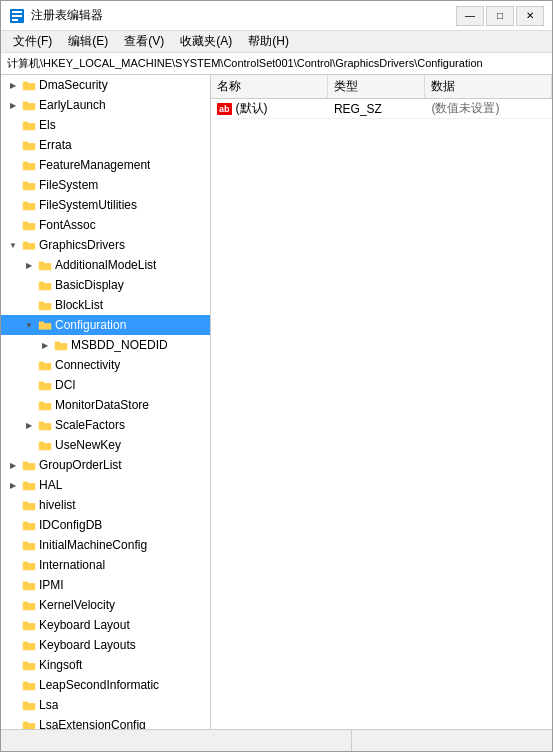 The image size is (553, 752). What do you see at coordinates (106, 85) in the screenshot?
I see `tree-item: ▶ DmaSecurity` at bounding box center [106, 85].